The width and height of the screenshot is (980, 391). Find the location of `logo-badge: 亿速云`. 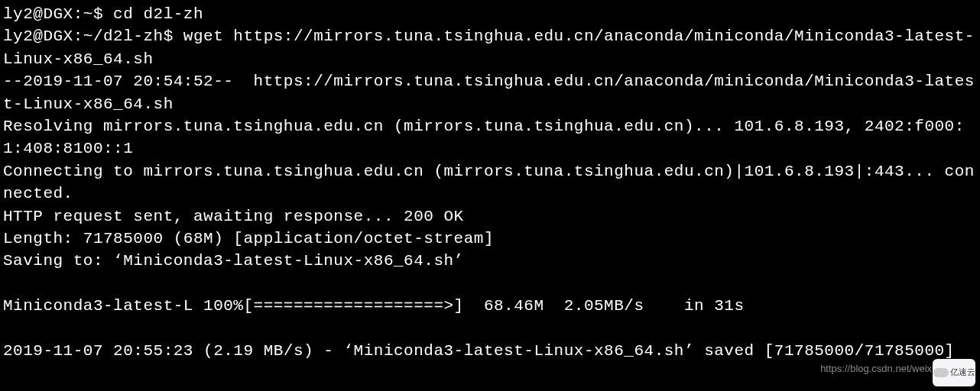

logo-badge: 亿速云 is located at coordinates (954, 373).